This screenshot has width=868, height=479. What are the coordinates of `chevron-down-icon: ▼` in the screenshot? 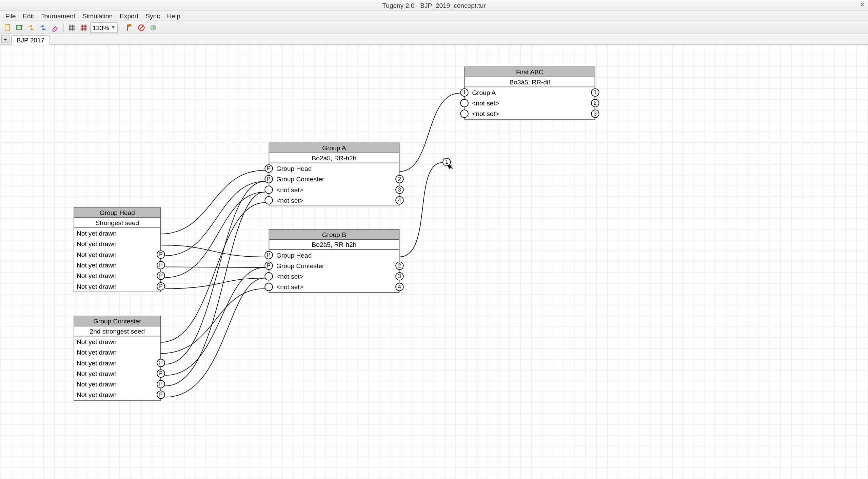 It's located at (113, 27).